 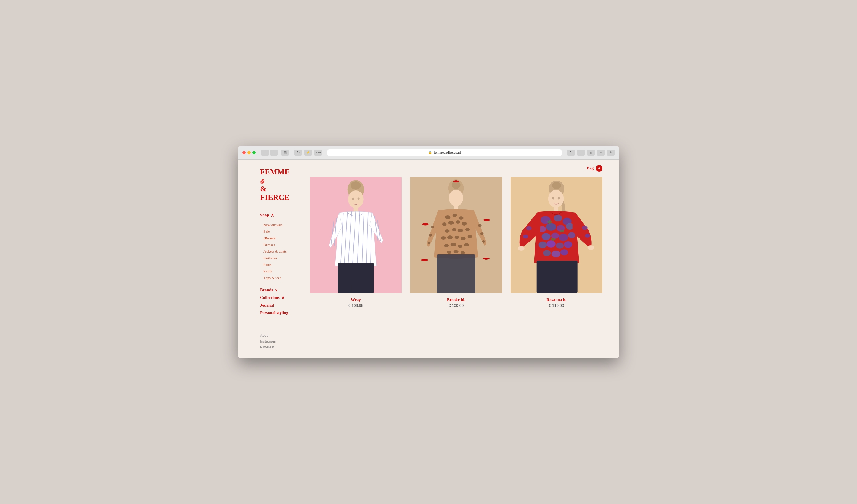 I want to click on logo: FEMME 💋 & FIERCE, so click(x=278, y=185).